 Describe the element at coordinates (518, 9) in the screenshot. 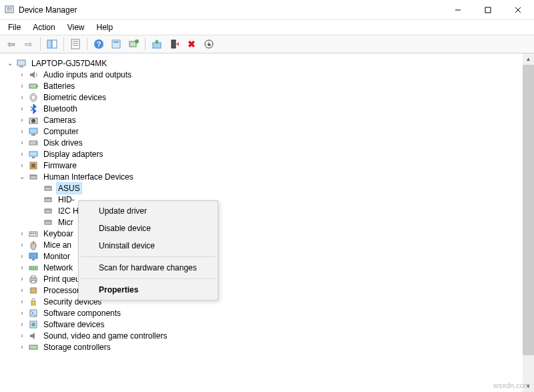

I see `close-button` at that location.